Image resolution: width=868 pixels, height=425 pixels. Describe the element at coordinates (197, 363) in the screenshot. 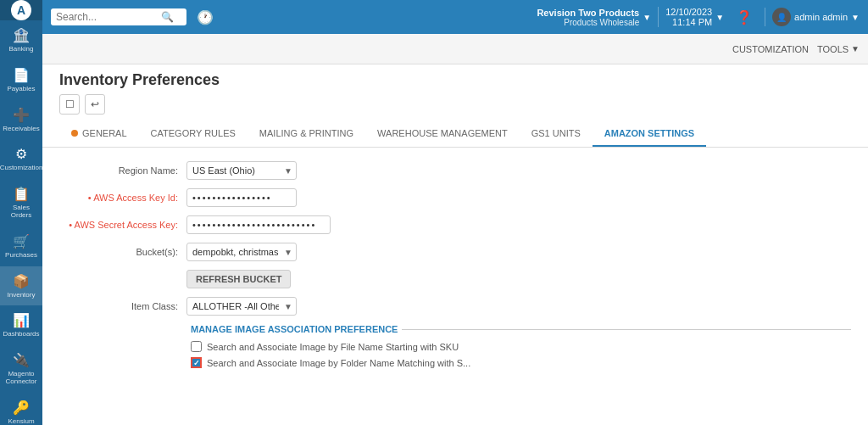

I see `checkbox2` at that location.